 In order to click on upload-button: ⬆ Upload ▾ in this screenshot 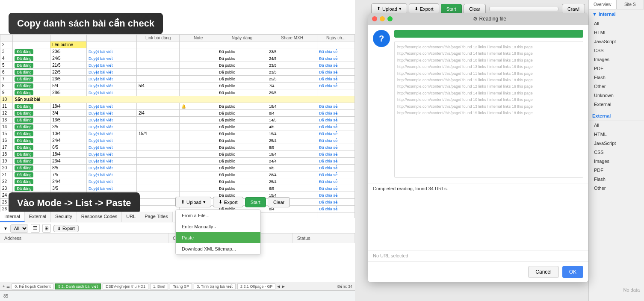, I will do `click(193, 202)`.